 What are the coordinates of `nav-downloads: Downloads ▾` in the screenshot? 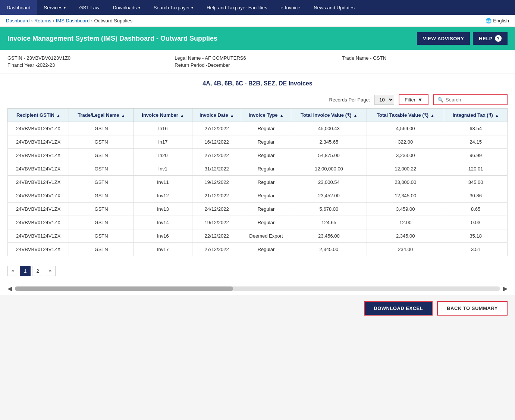 It's located at (126, 7).